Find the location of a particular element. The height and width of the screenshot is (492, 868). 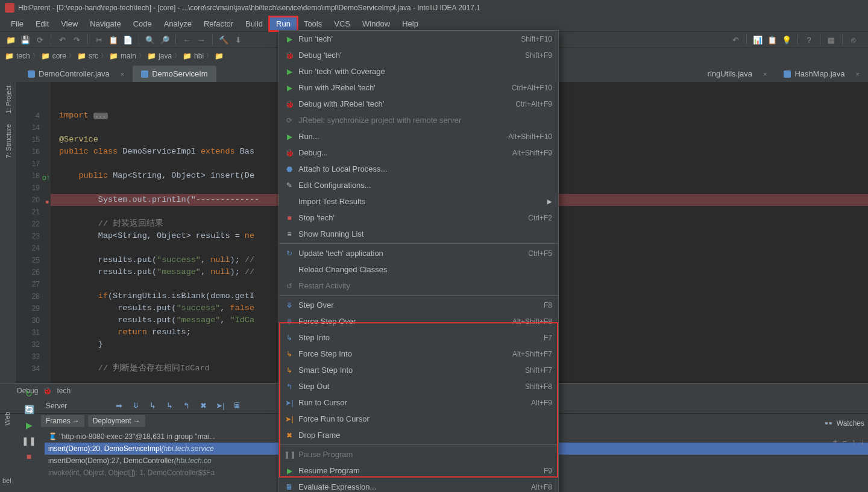

breadcrumb-item: 📁main〉 is located at coordinates (127, 56).